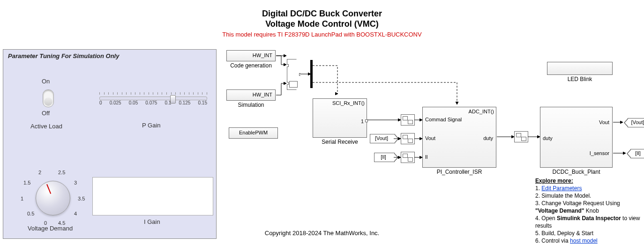 This screenshot has height=252, width=644. What do you see at coordinates (637, 154) in the screenshot?
I see `tag-goto-il: [Il]` at bounding box center [637, 154].